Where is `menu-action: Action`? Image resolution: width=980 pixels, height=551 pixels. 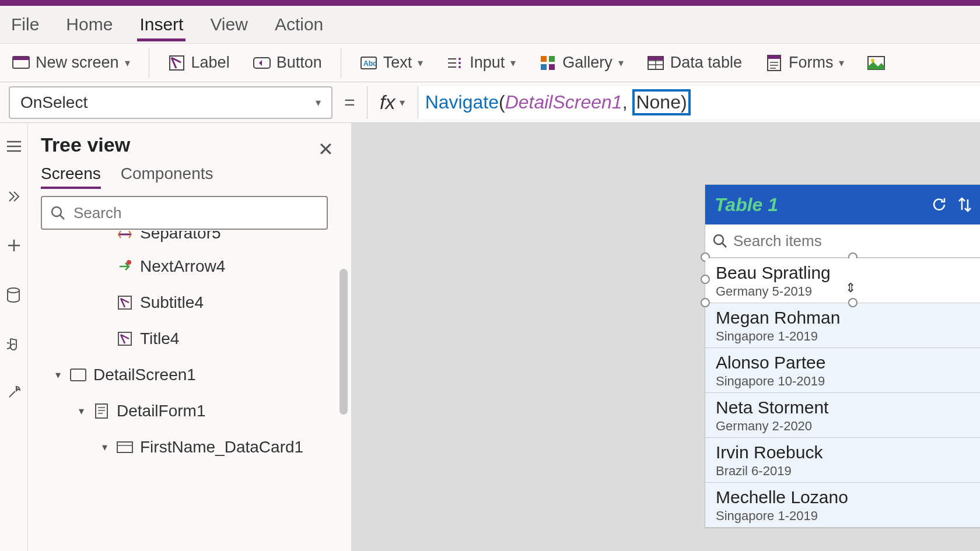
menu-action: Action is located at coordinates (299, 24).